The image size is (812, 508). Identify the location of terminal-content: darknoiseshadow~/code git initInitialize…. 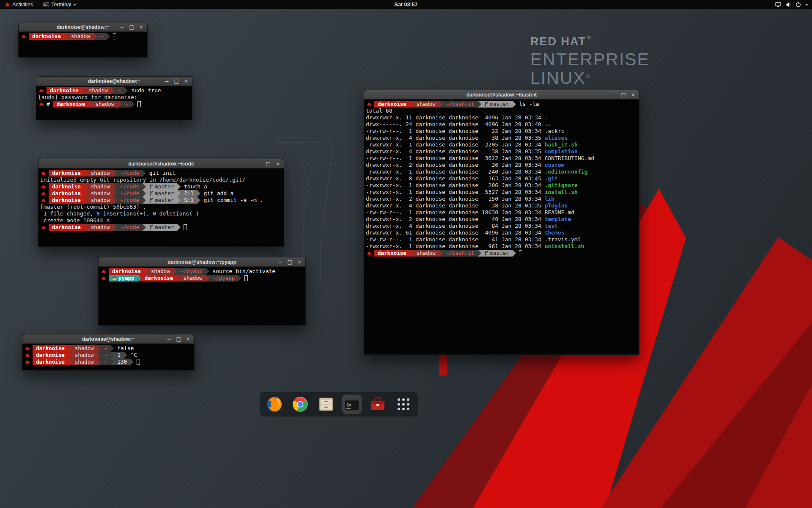
(161, 207).